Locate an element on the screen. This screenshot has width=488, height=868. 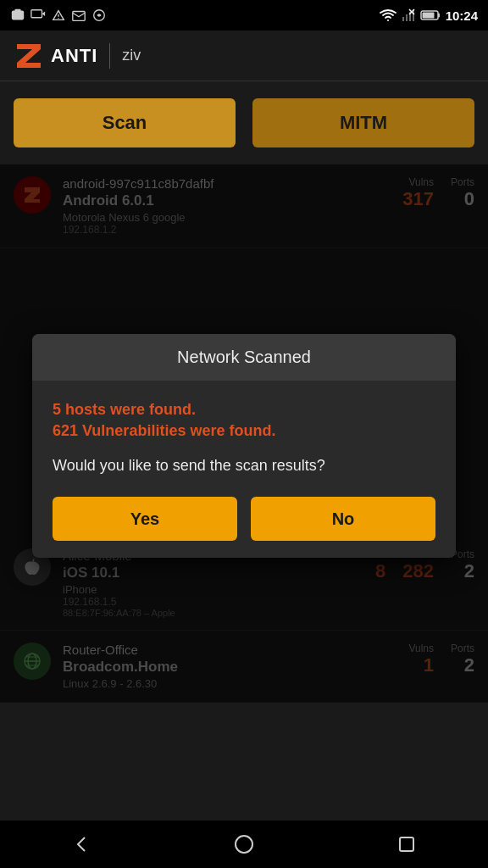
no-button: No is located at coordinates (343, 519).